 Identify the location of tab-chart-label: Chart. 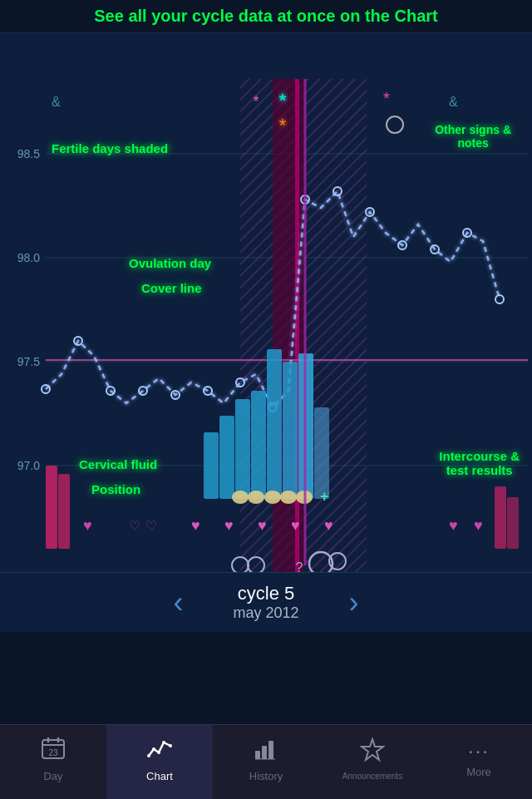
(160, 777).